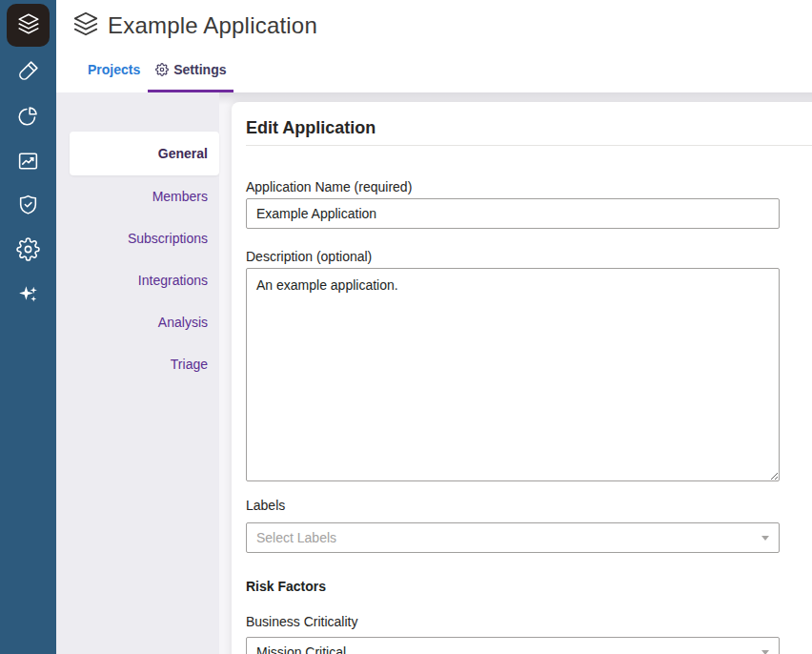 The width and height of the screenshot is (812, 654). What do you see at coordinates (311, 128) in the screenshot?
I see `card-heading: Edit Application` at bounding box center [311, 128].